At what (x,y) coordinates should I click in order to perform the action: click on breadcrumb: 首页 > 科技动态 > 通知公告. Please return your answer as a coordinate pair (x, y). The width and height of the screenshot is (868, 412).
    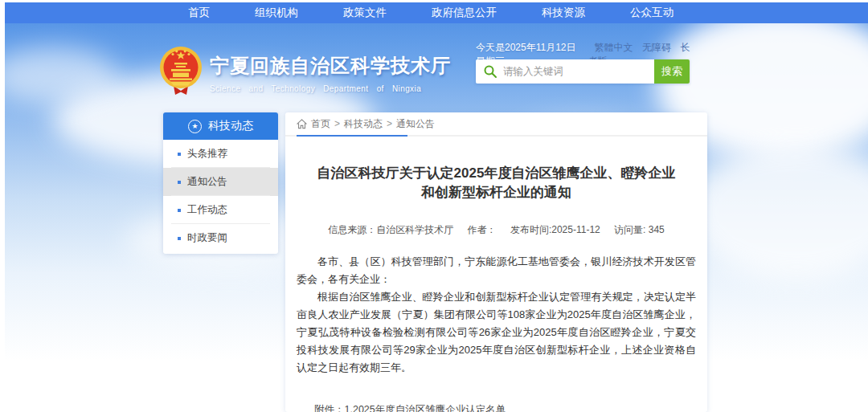
    Looking at the image, I should click on (497, 124).